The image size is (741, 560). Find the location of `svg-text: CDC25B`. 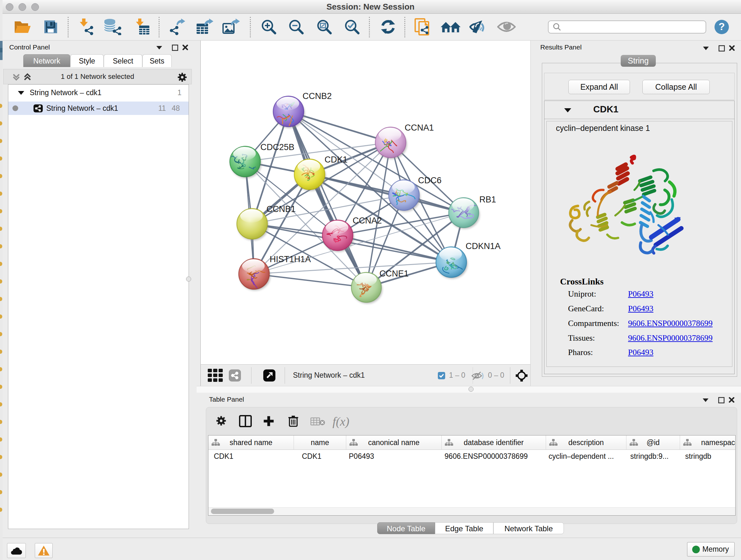

svg-text: CDC25B is located at coordinates (277, 147).